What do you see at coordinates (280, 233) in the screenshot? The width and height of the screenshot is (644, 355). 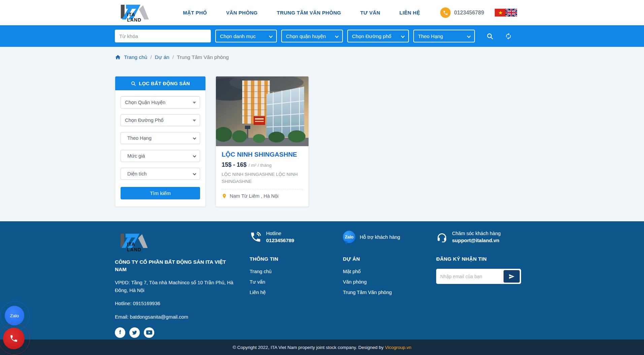 I see `hotline-label: Hotline` at bounding box center [280, 233].